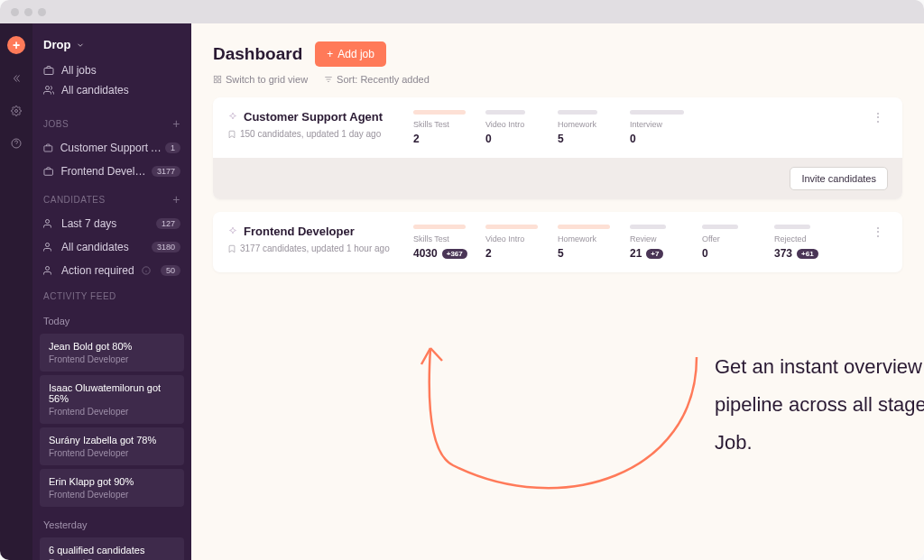 This screenshot has height=560, width=924. Describe the element at coordinates (311, 117) in the screenshot. I see `job-name: Customer Support Agent` at that location.